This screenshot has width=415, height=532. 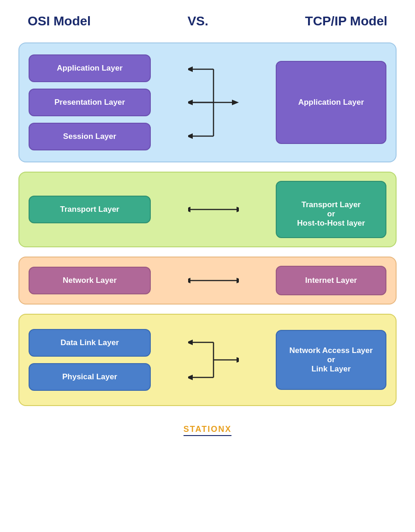 What do you see at coordinates (331, 102) in the screenshot?
I see `tcp-application-layer-box: Application Layer` at bounding box center [331, 102].